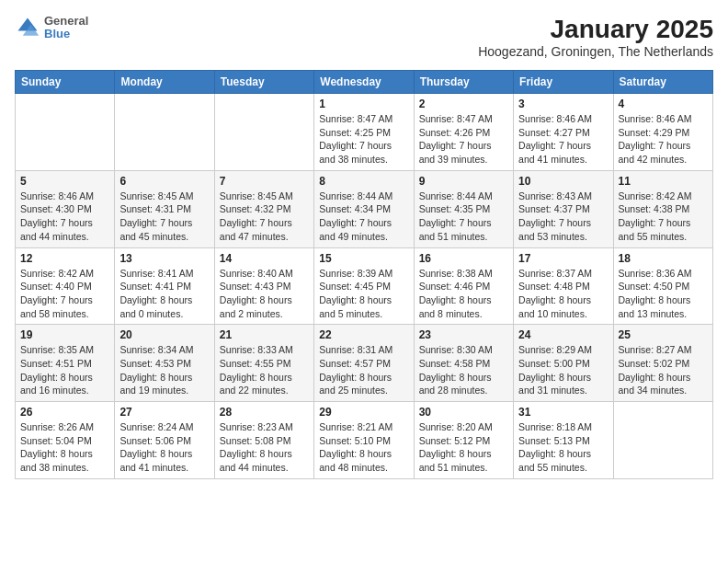 The image size is (728, 563). What do you see at coordinates (563, 104) in the screenshot?
I see `day-number: 3` at bounding box center [563, 104].